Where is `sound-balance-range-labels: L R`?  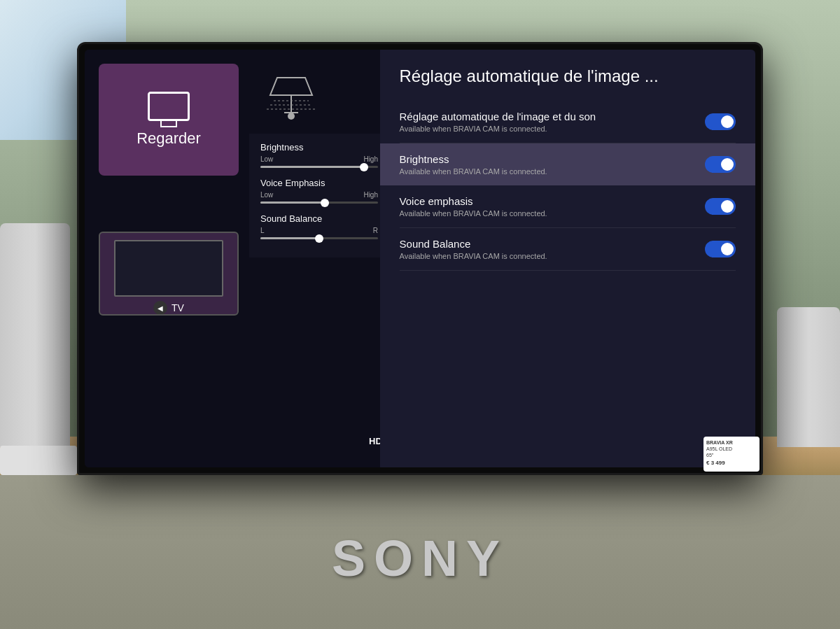 sound-balance-range-labels: L R is located at coordinates (319, 231).